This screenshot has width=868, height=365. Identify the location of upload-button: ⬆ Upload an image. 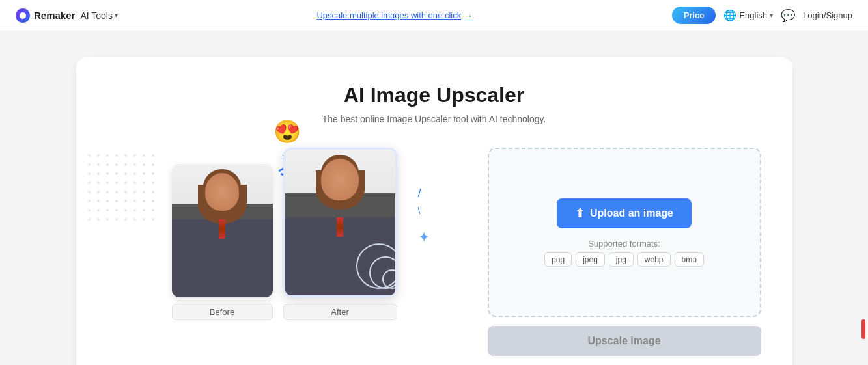
(624, 213).